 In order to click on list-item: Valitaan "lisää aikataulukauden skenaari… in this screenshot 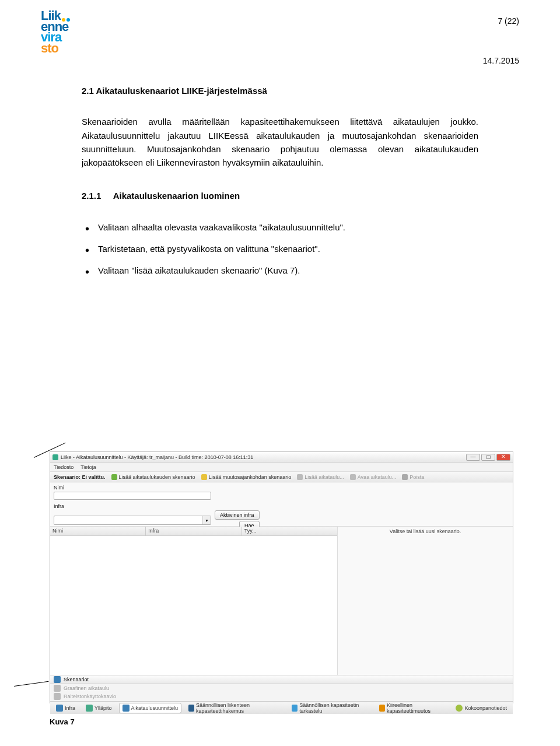, I will do `click(288, 271)`.